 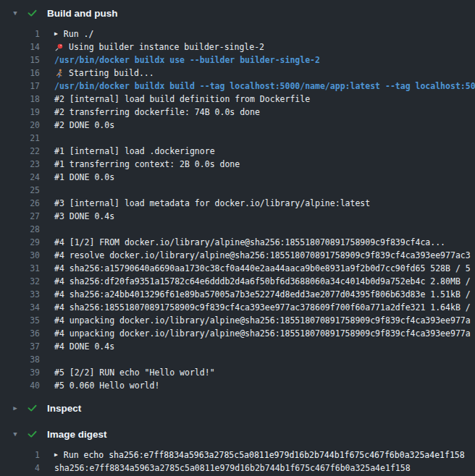 I want to click on section-title: Inspect, so click(x=64, y=408).